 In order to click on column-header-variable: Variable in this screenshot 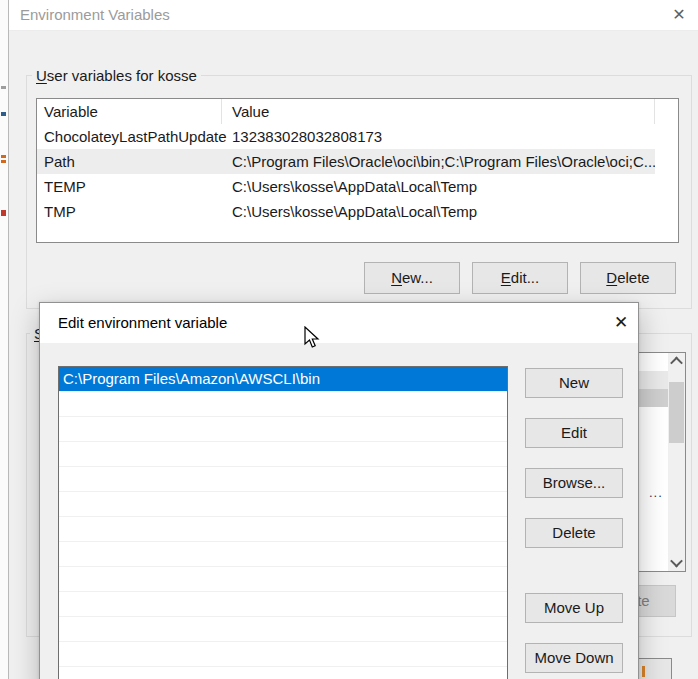, I will do `click(130, 112)`.